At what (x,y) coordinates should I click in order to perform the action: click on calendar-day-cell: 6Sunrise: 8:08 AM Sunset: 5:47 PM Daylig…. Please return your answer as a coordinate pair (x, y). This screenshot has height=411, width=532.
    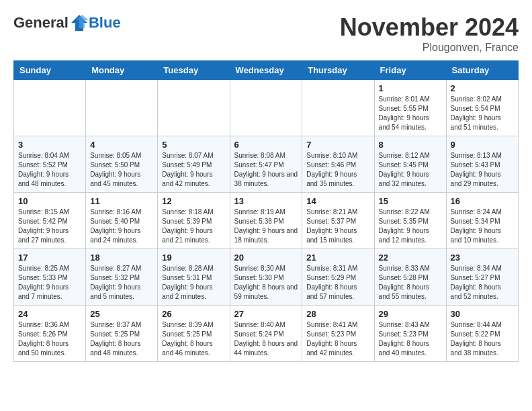
    Looking at the image, I should click on (266, 165).